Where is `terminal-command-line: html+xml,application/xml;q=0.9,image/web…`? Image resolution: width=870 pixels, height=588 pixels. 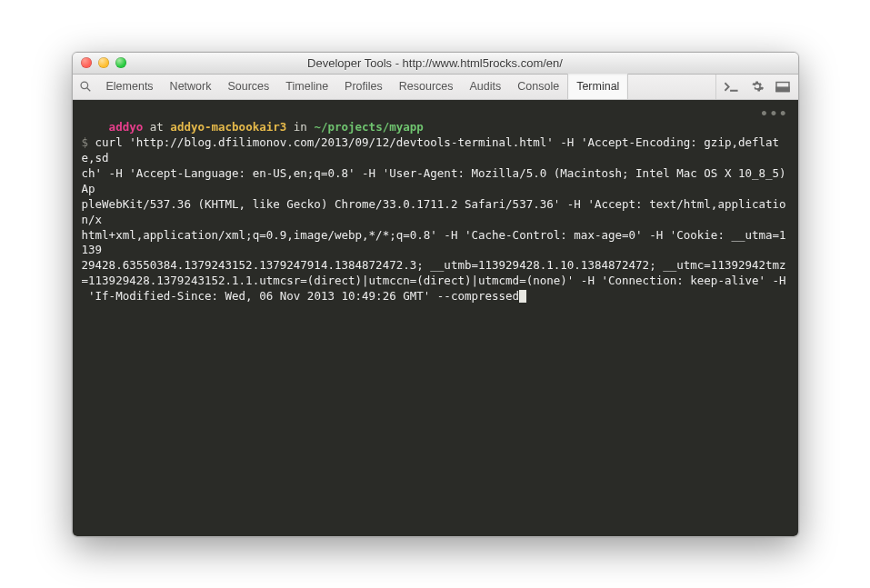 terminal-command-line: html+xml,application/xml;q=0.9,image/web… is located at coordinates (435, 243).